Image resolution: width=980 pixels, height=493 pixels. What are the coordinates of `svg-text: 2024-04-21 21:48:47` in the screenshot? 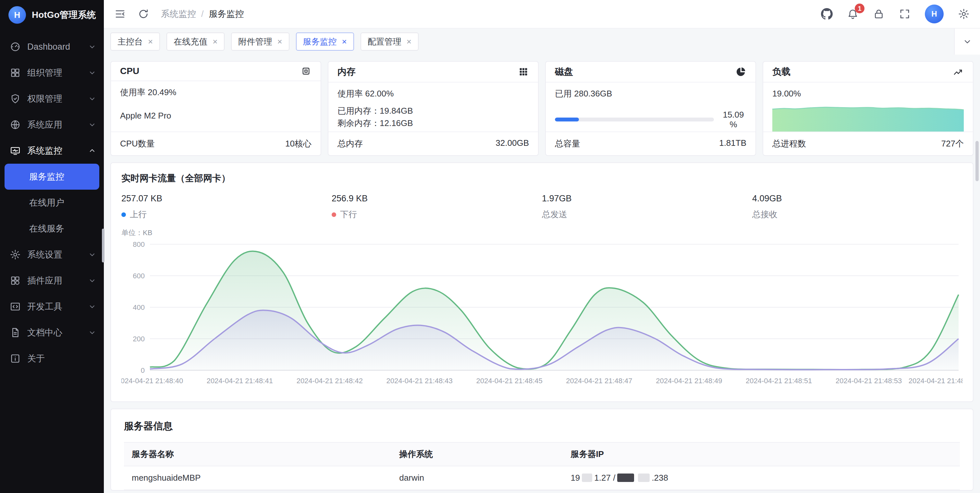 It's located at (599, 381).